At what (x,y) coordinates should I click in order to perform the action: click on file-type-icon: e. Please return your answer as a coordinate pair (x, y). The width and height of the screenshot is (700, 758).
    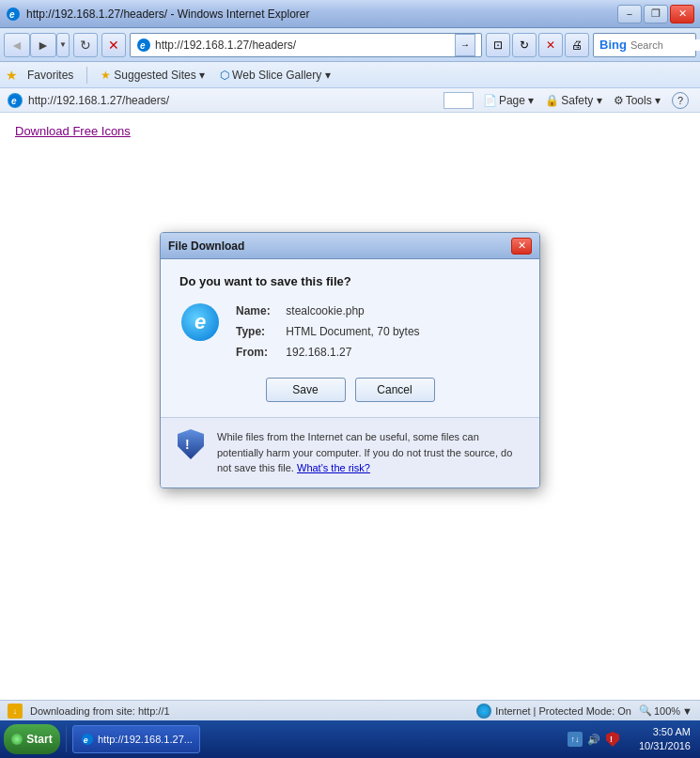
    Looking at the image, I should click on (200, 322).